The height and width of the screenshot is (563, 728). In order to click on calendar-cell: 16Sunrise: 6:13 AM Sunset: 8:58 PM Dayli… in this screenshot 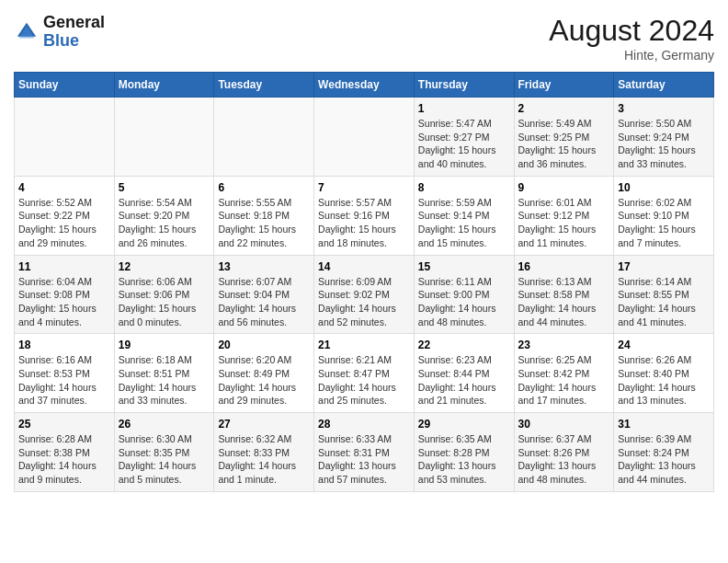, I will do `click(564, 294)`.